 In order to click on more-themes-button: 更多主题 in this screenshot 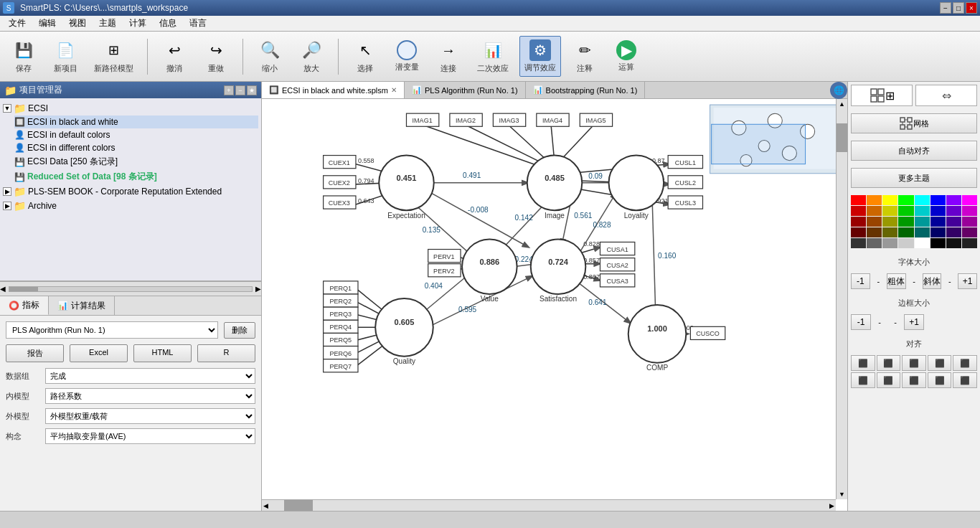, I will do `click(914, 178)`.